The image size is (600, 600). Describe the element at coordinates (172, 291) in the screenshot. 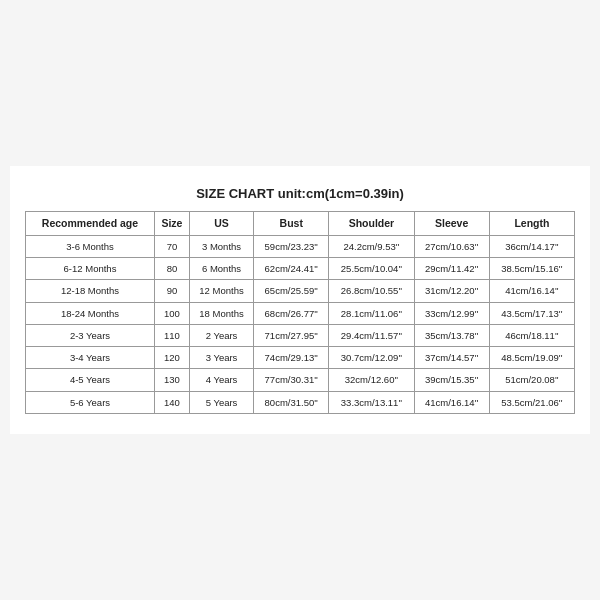

I see `table-cell: 90` at that location.